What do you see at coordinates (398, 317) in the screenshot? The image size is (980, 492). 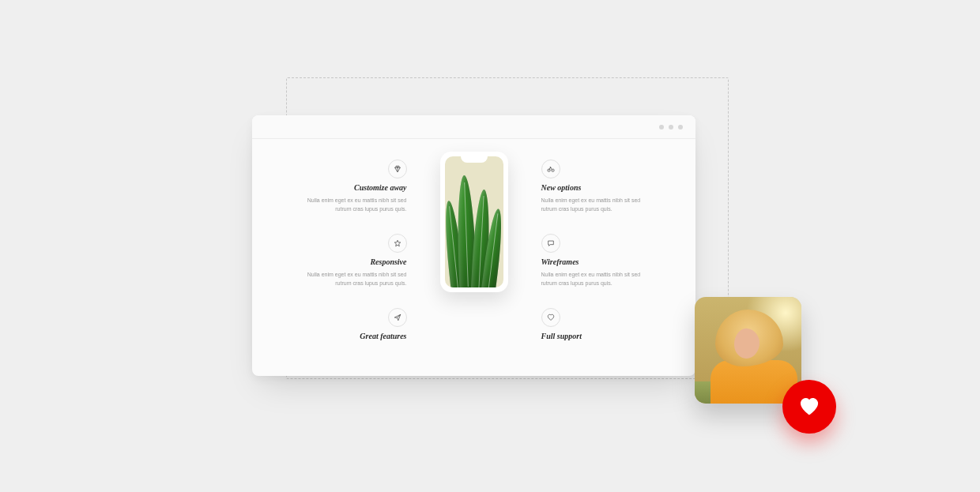 I see `paperplane-icon` at bounding box center [398, 317].